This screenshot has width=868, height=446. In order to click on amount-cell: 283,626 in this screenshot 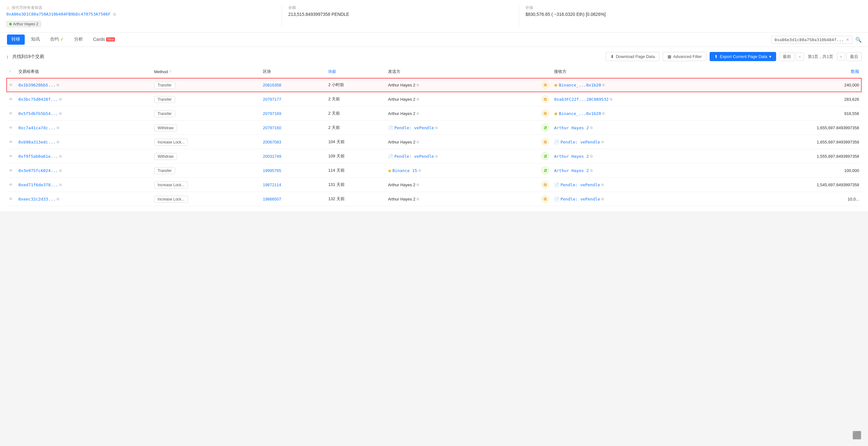, I will do `click(795, 99)`.